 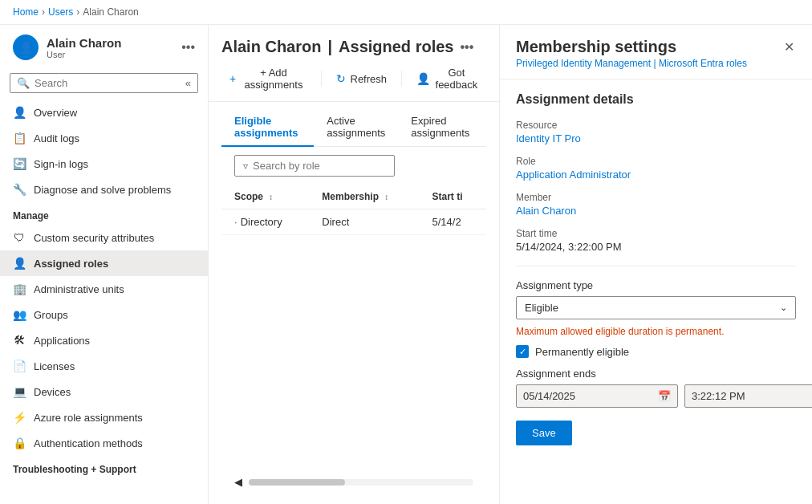 What do you see at coordinates (315, 165) in the screenshot?
I see `filter-input-box: ▿` at bounding box center [315, 165].